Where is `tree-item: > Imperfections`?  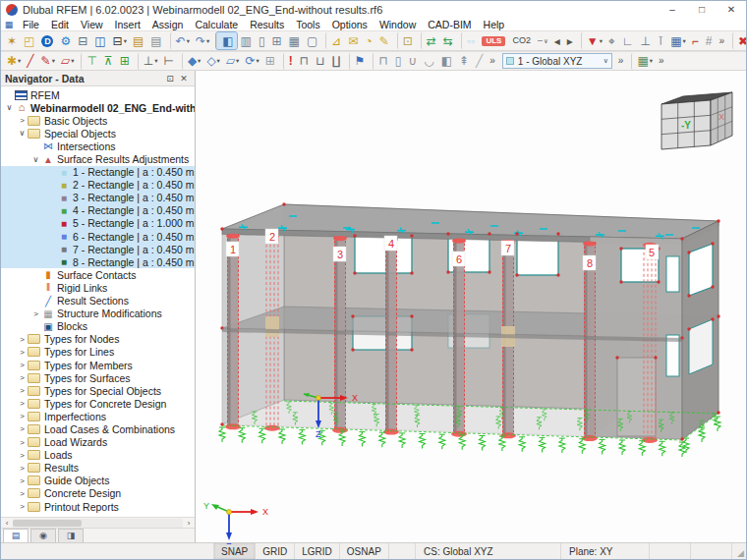
tree-item: > Imperfections is located at coordinates (98, 417).